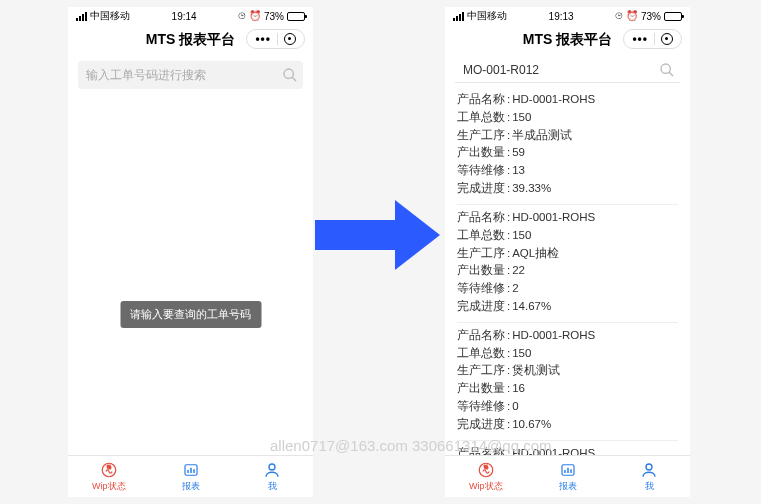 The width and height of the screenshot is (761, 504). What do you see at coordinates (568, 389) in the screenshot?
I see `result-row-output: 产出数量:16` at bounding box center [568, 389].